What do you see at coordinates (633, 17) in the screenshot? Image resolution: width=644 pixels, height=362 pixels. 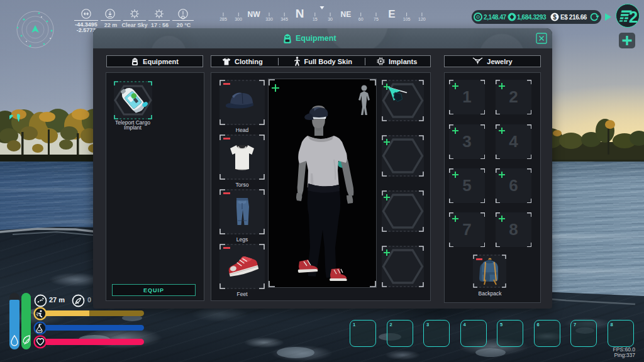 I see `svg-text: 2` at bounding box center [633, 17].